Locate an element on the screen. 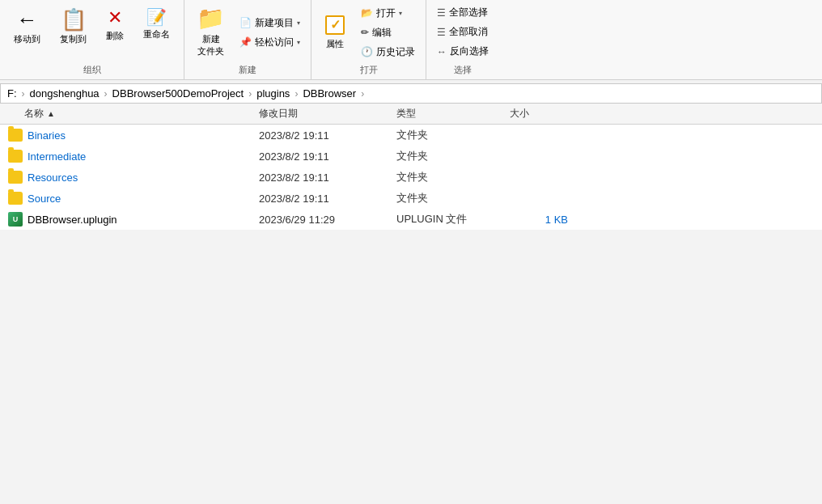 This screenshot has height=504, width=822. breadcrumb-item-drive: F: is located at coordinates (12, 94).